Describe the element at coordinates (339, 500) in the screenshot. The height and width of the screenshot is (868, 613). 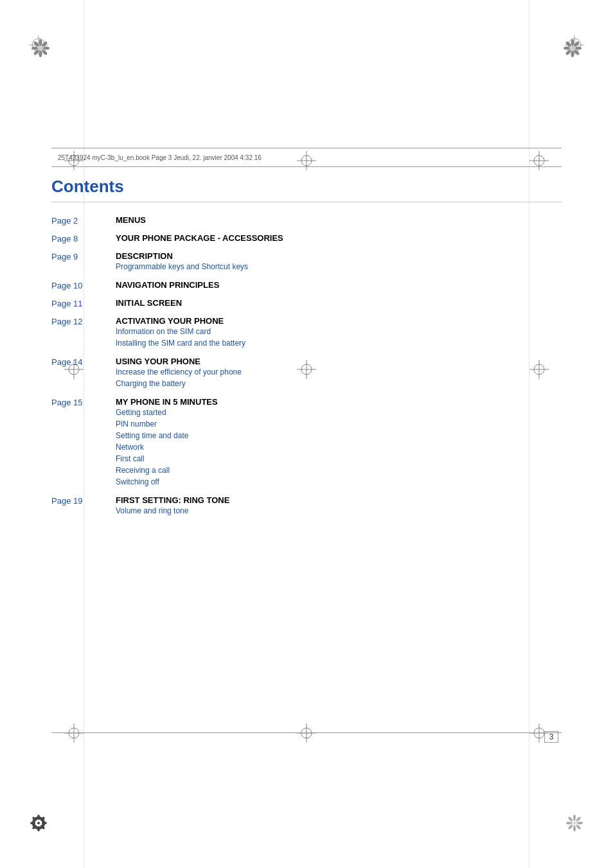
I see `toc-heading: FIRST SETTING: RING TONE` at that location.